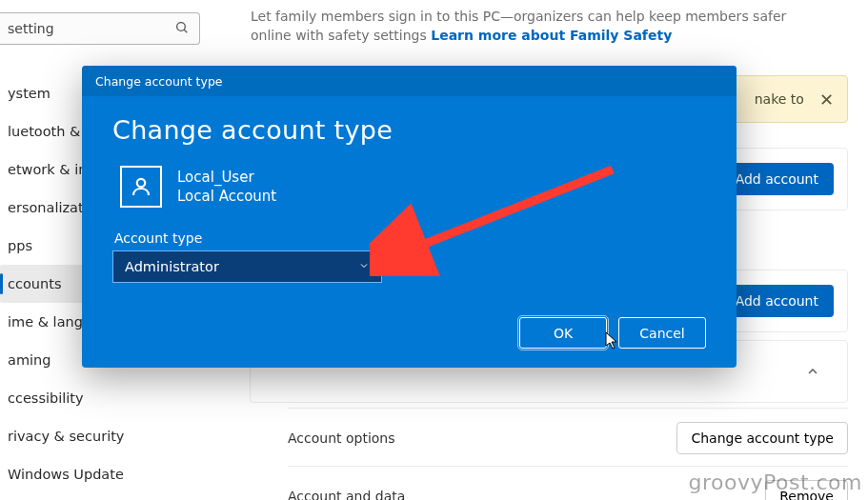  I want to click on dialog-user-name: Local_User, so click(227, 177).